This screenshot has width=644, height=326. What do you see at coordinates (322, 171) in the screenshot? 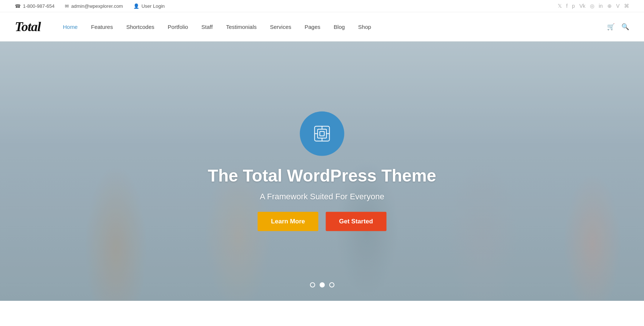
I see `hero-content: The Total WordPress Theme A Framework Su…` at bounding box center [322, 171].